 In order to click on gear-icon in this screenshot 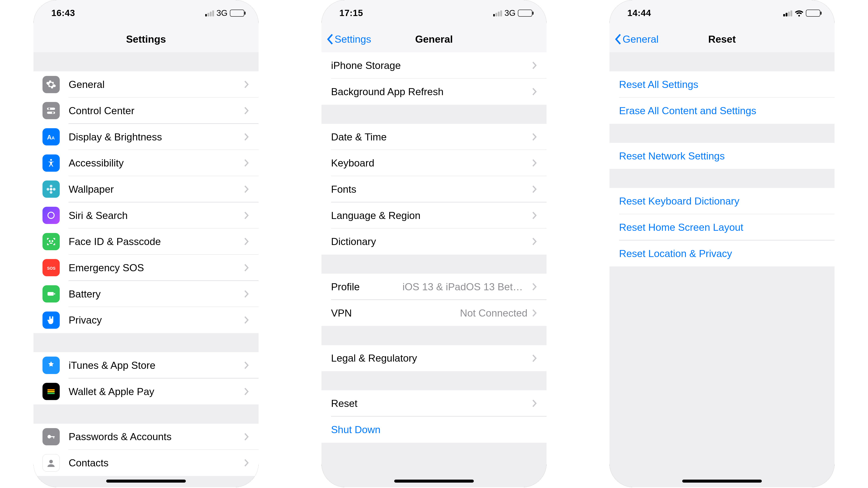, I will do `click(51, 85)`.